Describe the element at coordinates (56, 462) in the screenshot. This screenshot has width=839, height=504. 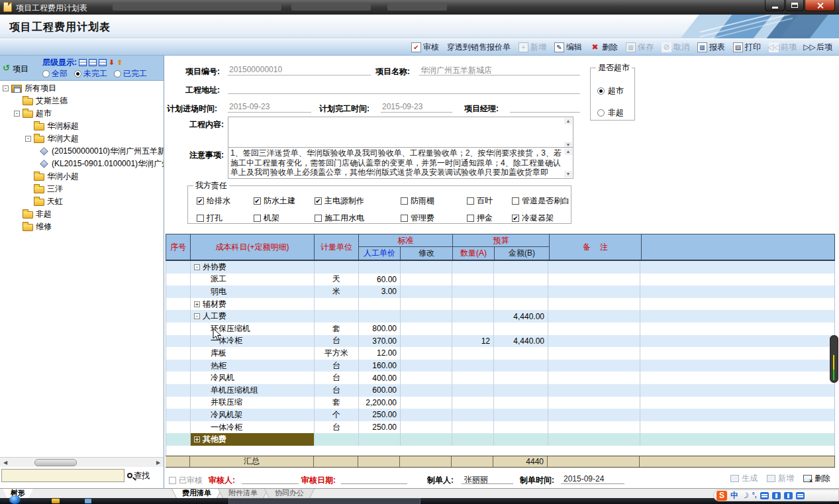
I see `scrollbar-thumb` at that location.